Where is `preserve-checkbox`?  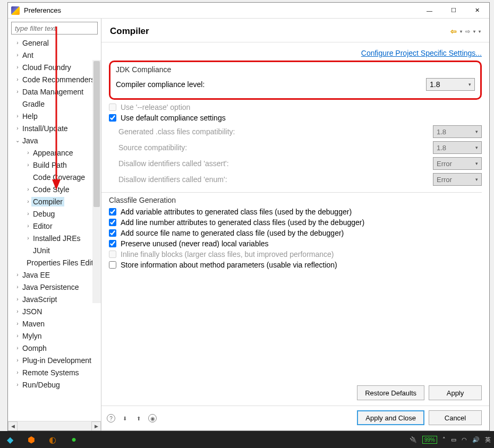 preserve-checkbox is located at coordinates (113, 244).